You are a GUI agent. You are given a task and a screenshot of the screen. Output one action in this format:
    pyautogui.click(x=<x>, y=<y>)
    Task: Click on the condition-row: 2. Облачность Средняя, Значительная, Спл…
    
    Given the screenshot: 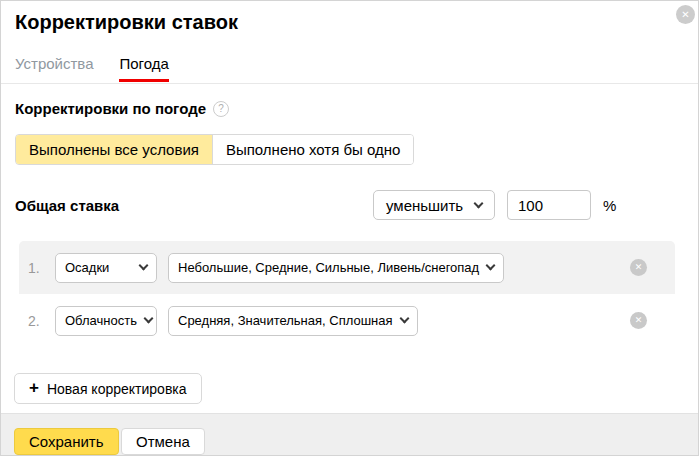 What is the action you would take?
    pyautogui.click(x=347, y=320)
    